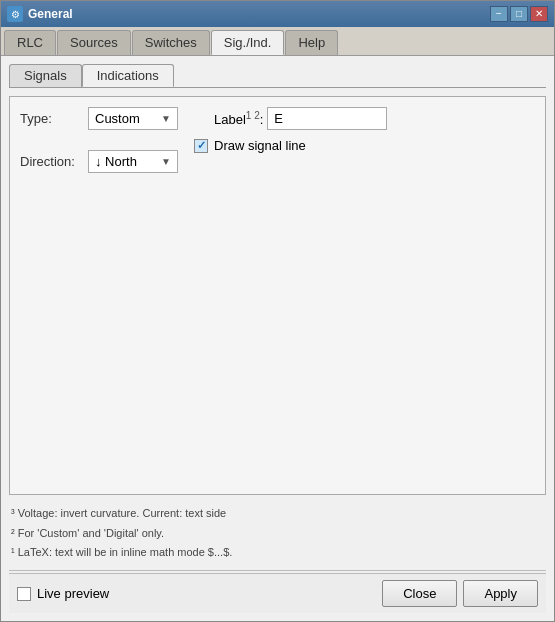 The width and height of the screenshot is (555, 622). I want to click on window-icon: ⚙, so click(15, 14).